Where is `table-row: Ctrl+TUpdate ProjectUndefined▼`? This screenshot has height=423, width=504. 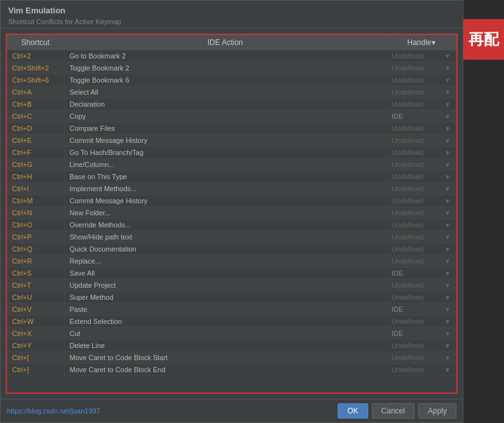 table-row: Ctrl+TUpdate ProjectUndefined▼ is located at coordinates (232, 286).